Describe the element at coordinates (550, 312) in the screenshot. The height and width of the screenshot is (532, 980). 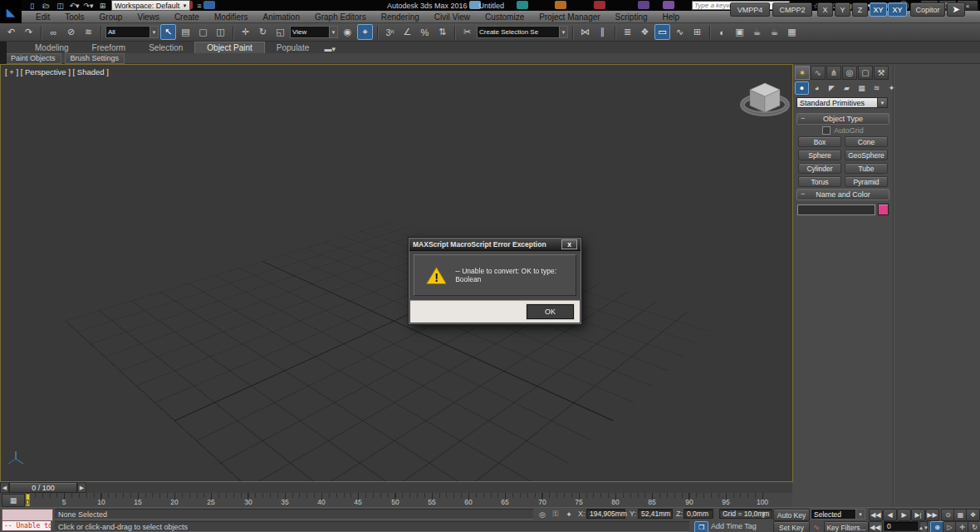
I see `ok-button: OK` at that location.